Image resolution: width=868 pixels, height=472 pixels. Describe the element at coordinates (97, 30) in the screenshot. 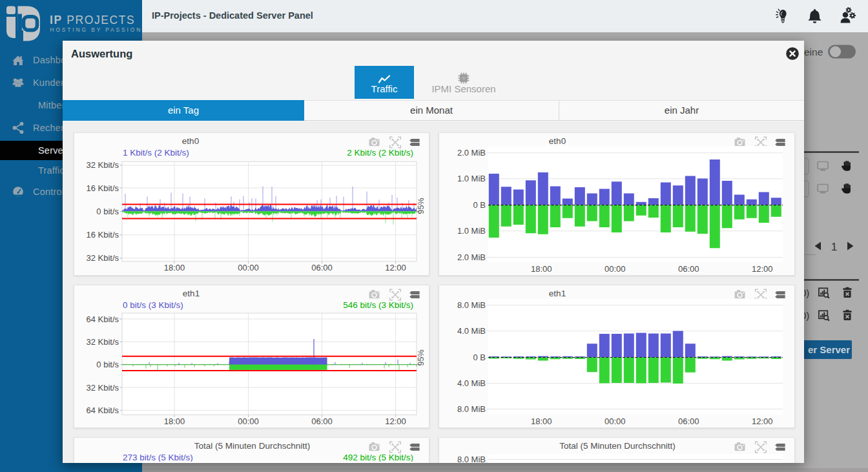

I see `svg-text: HOSTING BY PASSION` at that location.